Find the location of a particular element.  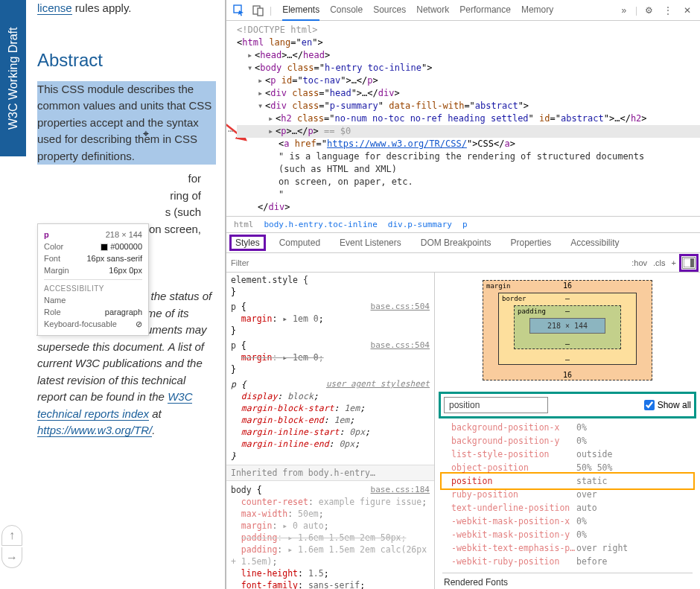

computed-property-row: -webkit-mask-position-x0% is located at coordinates (567, 521).